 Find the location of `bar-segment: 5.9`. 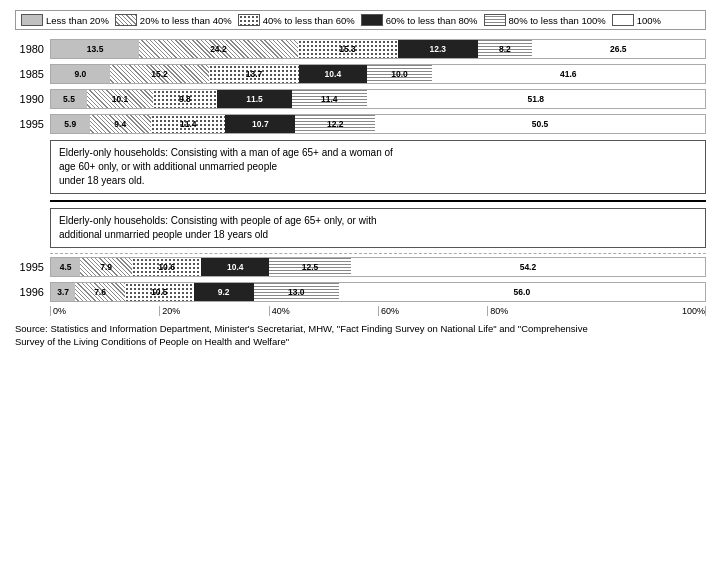

bar-segment: 5.9 is located at coordinates (70, 124).